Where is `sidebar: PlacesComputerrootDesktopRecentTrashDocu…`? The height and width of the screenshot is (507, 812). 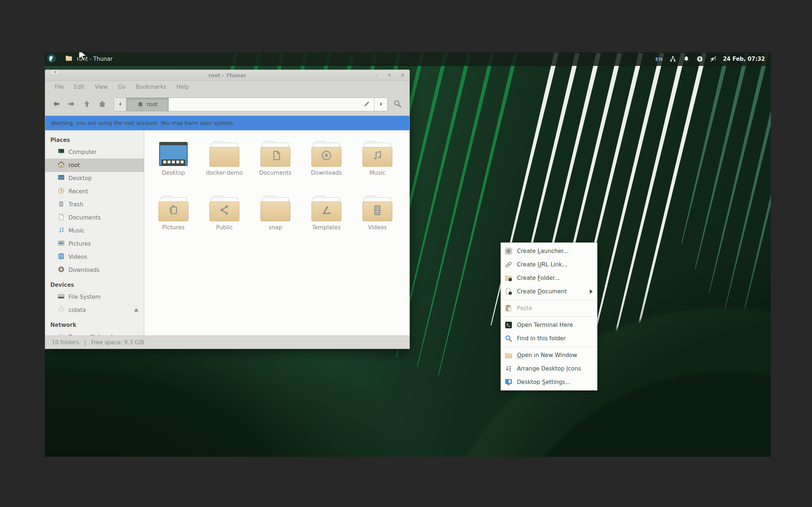 sidebar: PlacesComputerrootDesktopRecentTrashDocu… is located at coordinates (95, 233).